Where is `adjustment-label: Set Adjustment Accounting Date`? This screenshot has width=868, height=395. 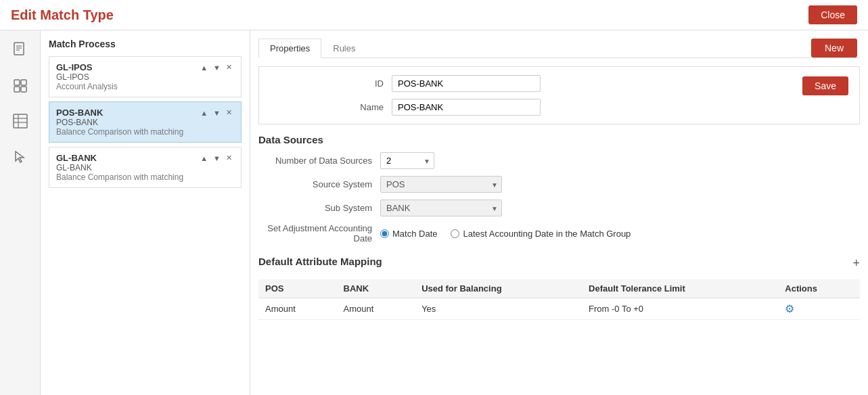 adjustment-label: Set Adjustment Accounting Date is located at coordinates (319, 233).